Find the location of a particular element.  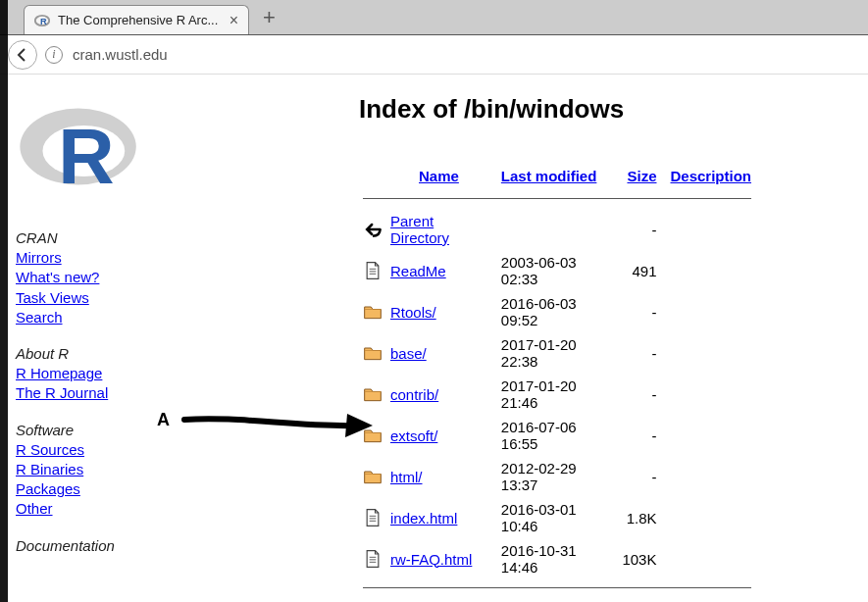

sidebar-group: About RR HomepageThe R Journal is located at coordinates (84, 375).